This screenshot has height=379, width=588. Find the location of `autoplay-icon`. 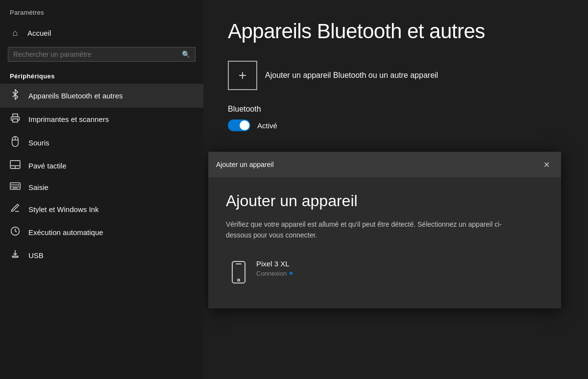

autoplay-icon is located at coordinates (15, 232).